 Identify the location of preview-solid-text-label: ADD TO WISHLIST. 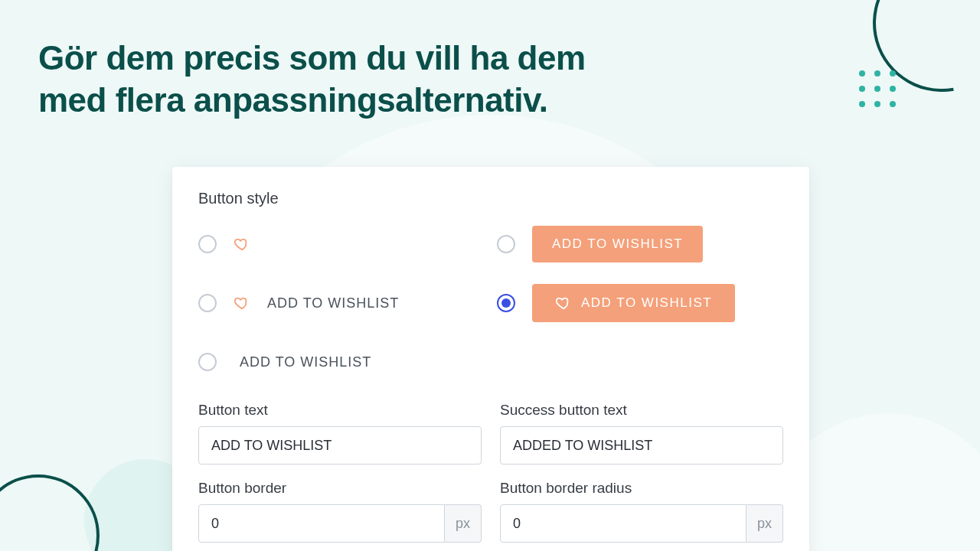
(617, 244).